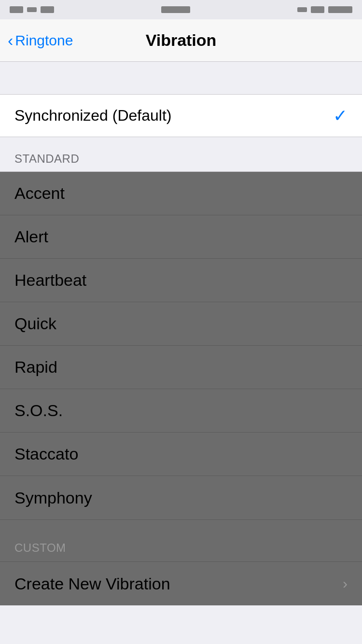 The image size is (362, 644). What do you see at coordinates (50, 280) in the screenshot?
I see `list-item-label: Heartbeat` at bounding box center [50, 280].